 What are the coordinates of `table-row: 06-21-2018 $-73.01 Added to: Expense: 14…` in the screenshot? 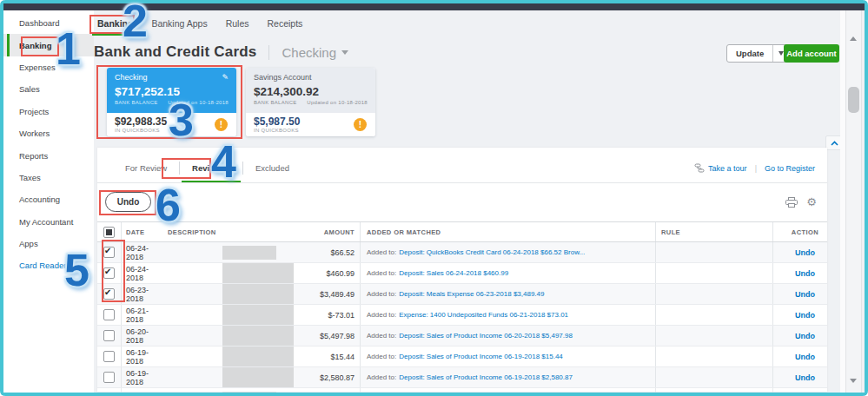 It's located at (462, 315).